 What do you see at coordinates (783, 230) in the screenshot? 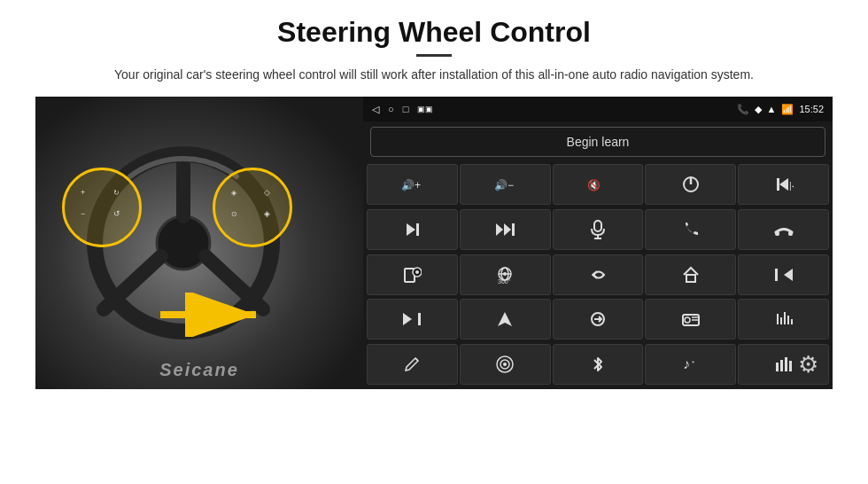
I see `hangup-btn` at bounding box center [783, 230].